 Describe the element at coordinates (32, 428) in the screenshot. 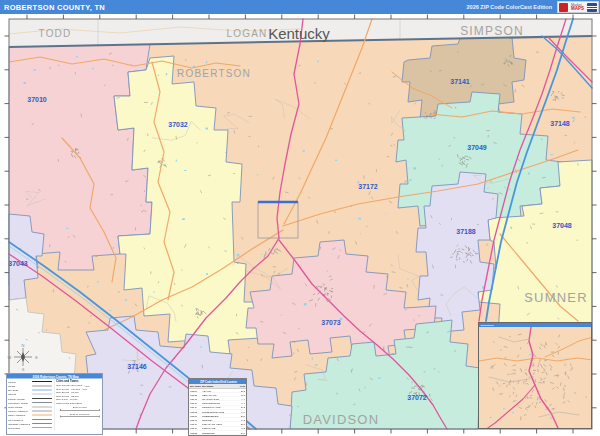

I see `legend-line-row: Toll Roads` at that location.